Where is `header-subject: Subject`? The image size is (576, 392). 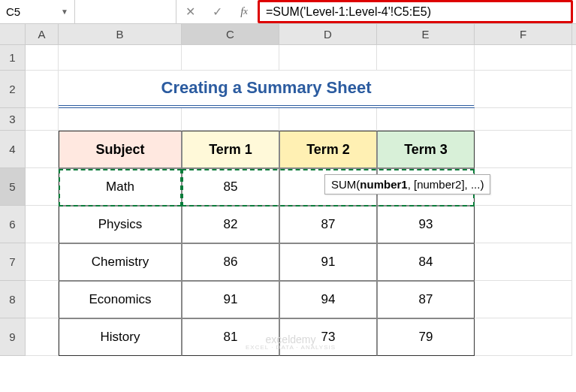
header-subject: Subject is located at coordinates (120, 149).